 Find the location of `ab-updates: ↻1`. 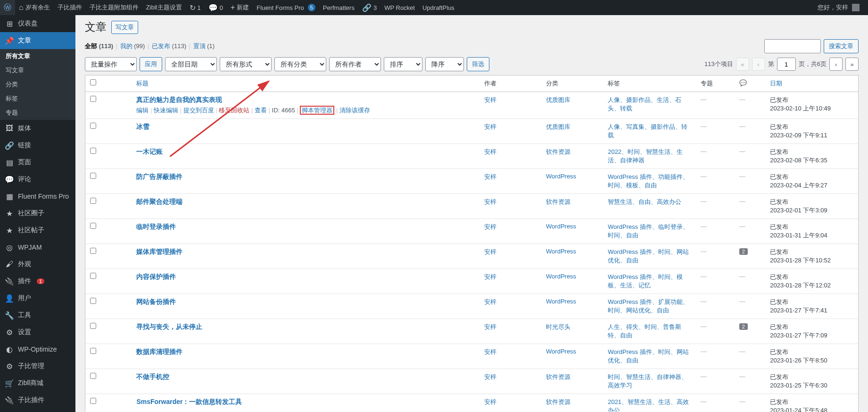

ab-updates: ↻1 is located at coordinates (195, 8).